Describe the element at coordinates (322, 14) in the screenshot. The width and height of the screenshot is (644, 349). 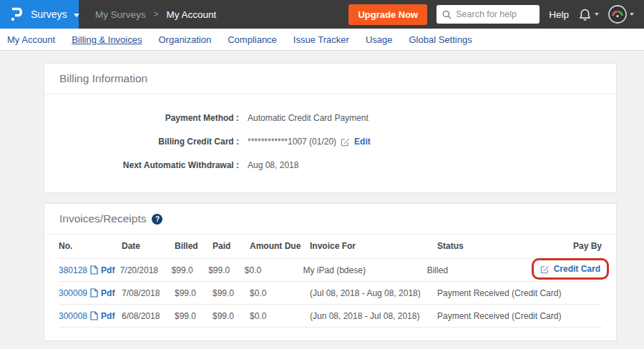
I see `topbar: Surveys My Surveys > My Account Upgrade …` at that location.